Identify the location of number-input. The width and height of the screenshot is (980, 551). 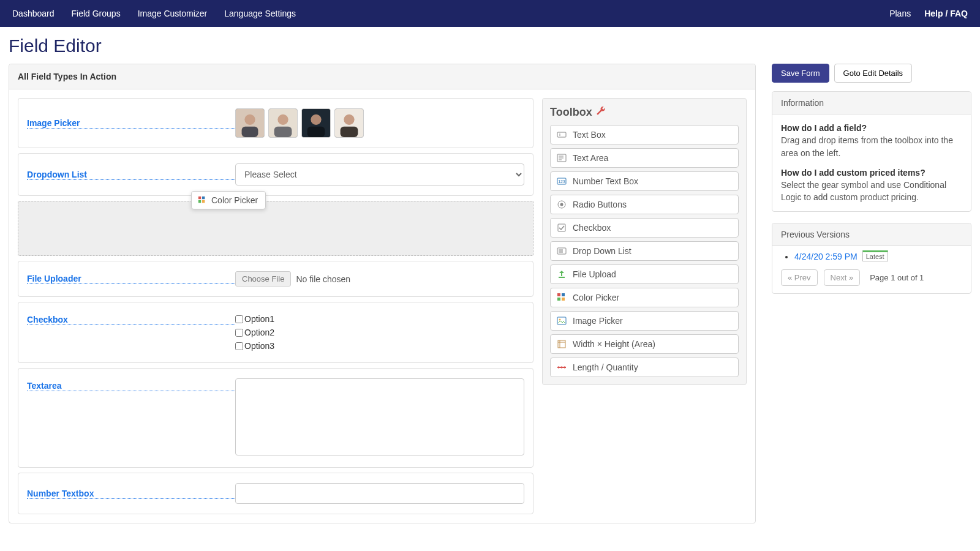
(380, 493).